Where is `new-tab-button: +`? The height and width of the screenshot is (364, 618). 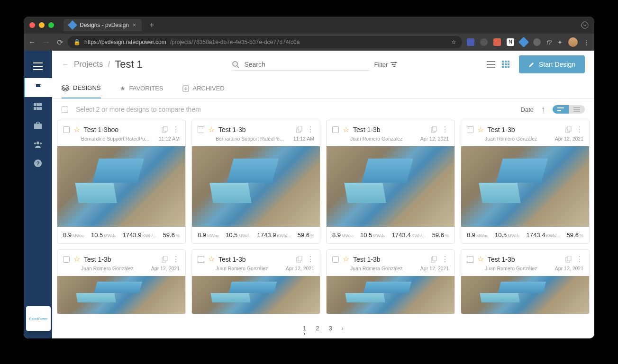
new-tab-button: + is located at coordinates (152, 26).